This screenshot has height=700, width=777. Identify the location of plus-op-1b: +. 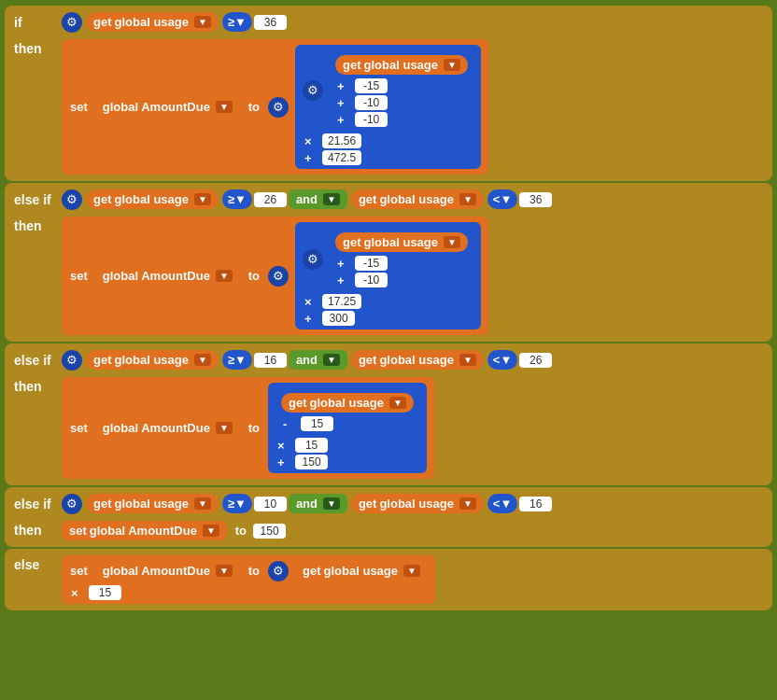
(343, 103).